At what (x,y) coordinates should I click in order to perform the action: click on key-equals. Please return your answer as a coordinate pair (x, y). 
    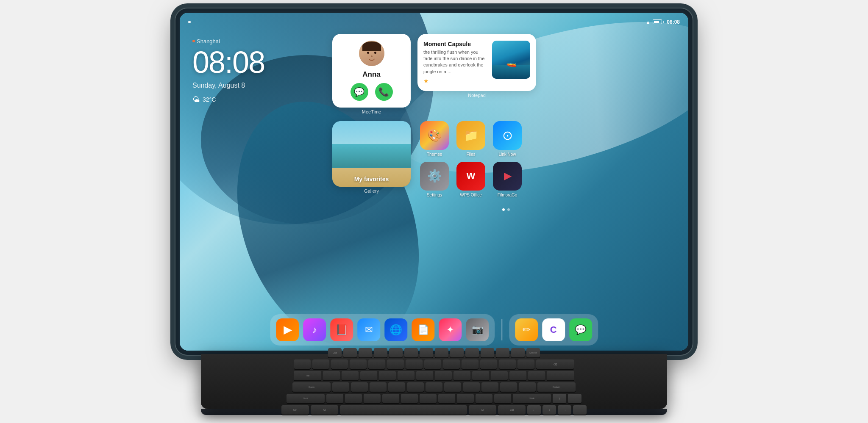
    Looking at the image, I should click on (526, 364).